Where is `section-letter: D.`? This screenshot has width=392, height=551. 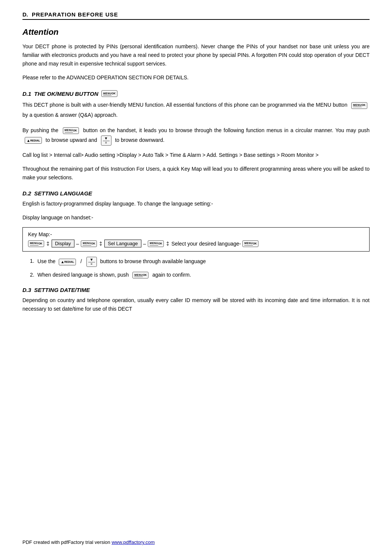 section-letter: D. is located at coordinates (25, 14).